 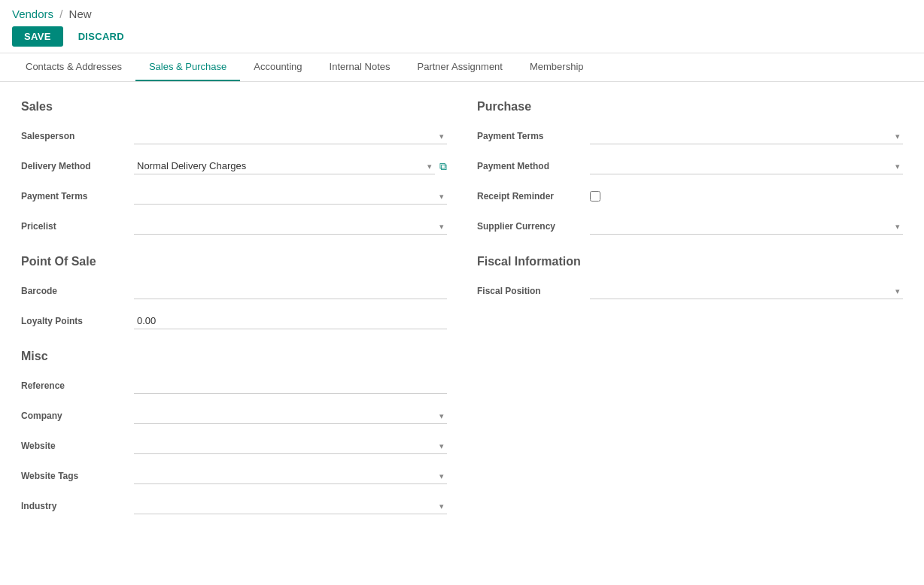 I want to click on website-tags-row: Website Tags ▾, so click(x=234, y=476).